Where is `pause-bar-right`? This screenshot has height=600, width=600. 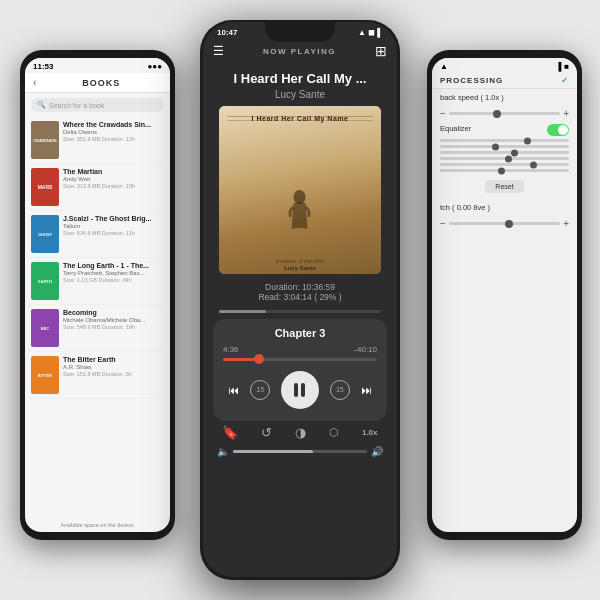
pause-bar-right is located at coordinates (303, 390).